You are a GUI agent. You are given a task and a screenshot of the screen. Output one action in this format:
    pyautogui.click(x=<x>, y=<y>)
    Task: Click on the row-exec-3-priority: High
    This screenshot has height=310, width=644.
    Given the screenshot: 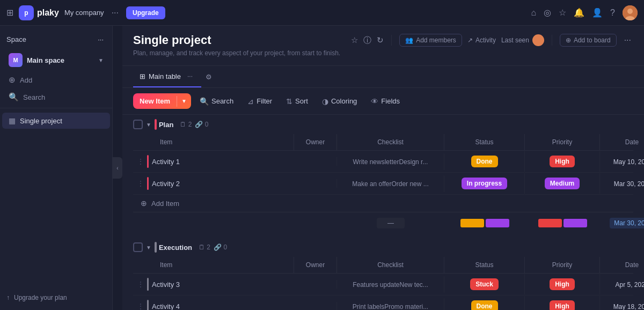 What is the action you would take?
    pyautogui.click(x=562, y=284)
    